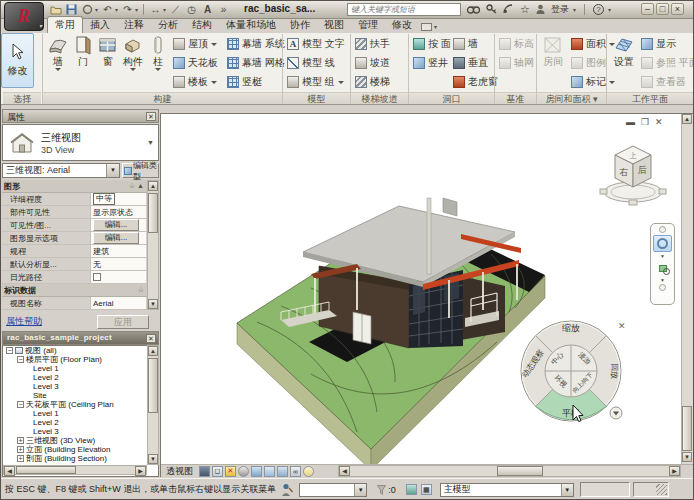  What do you see at coordinates (65, 24) in the screenshot?
I see `tab-home: 常用` at bounding box center [65, 24].